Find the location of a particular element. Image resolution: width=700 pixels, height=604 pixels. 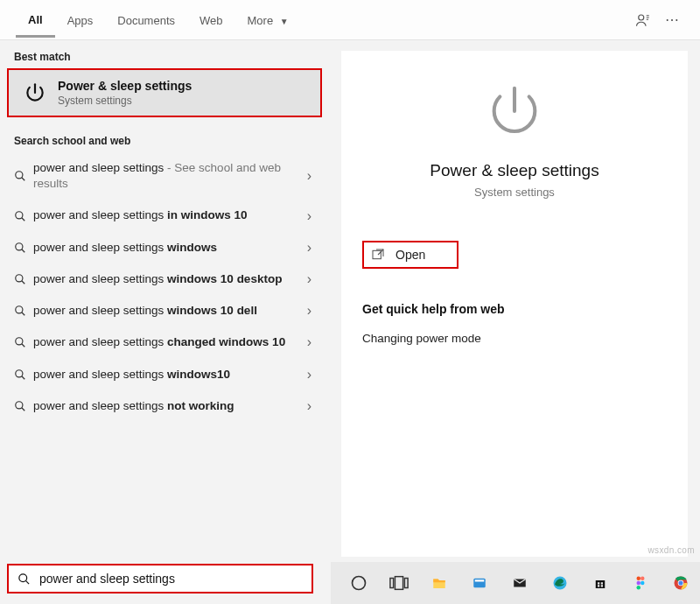

suggestion-text: power and sleep settings windows 10 desk… is located at coordinates (168, 279).